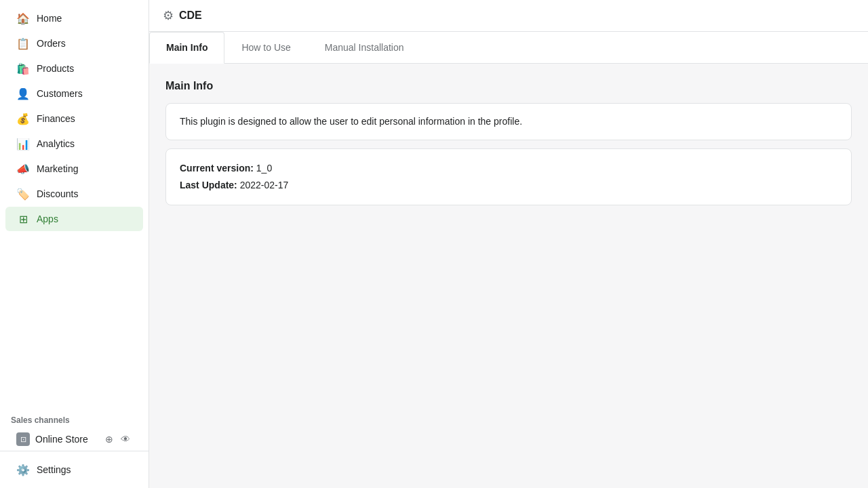  I want to click on current-version-label: Current version:, so click(217, 168).